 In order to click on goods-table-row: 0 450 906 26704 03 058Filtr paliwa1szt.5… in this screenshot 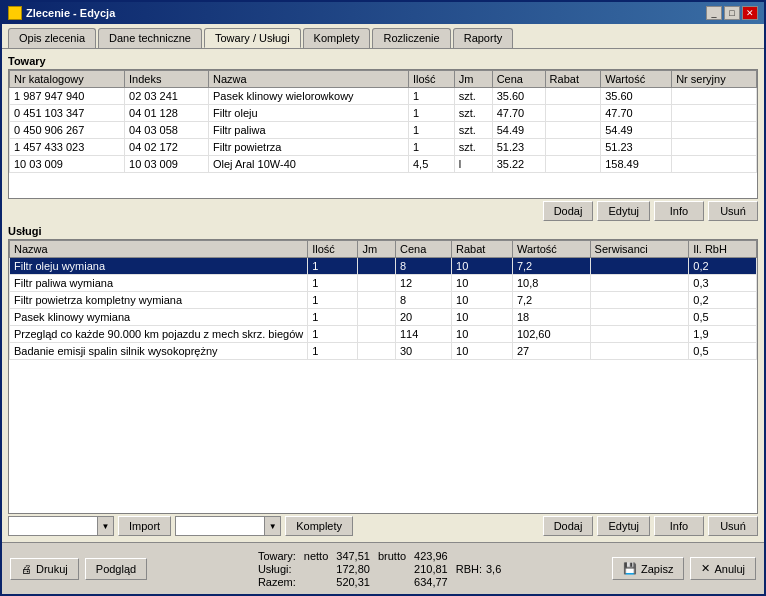, I will do `click(384, 130)`.